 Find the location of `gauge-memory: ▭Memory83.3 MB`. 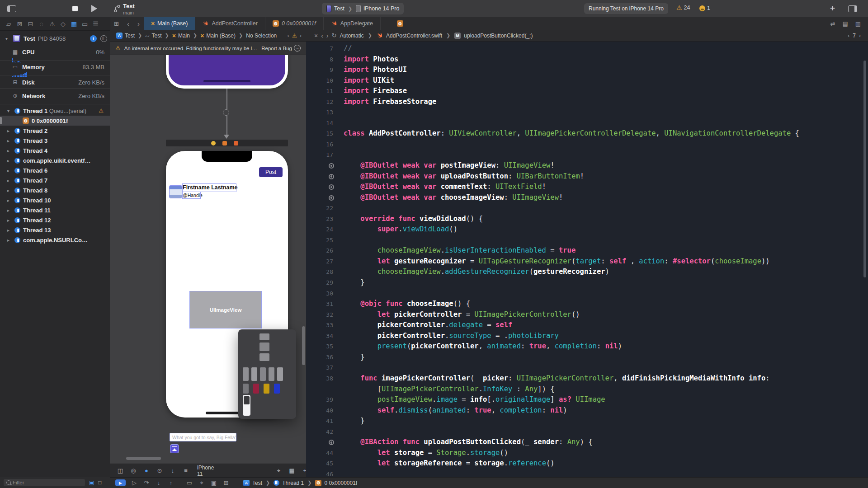

gauge-memory: ▭Memory83.3 MB is located at coordinates (55, 67).